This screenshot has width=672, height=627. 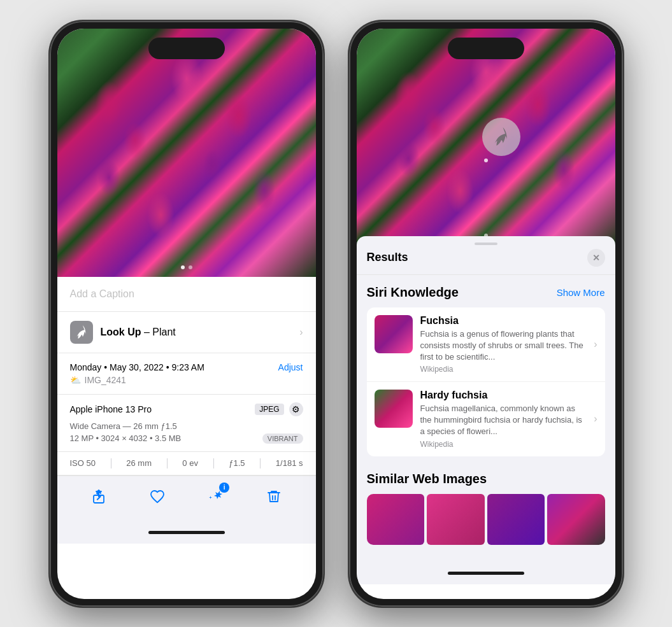 What do you see at coordinates (595, 344) in the screenshot?
I see `fuchsia-chevron: ›` at bounding box center [595, 344].